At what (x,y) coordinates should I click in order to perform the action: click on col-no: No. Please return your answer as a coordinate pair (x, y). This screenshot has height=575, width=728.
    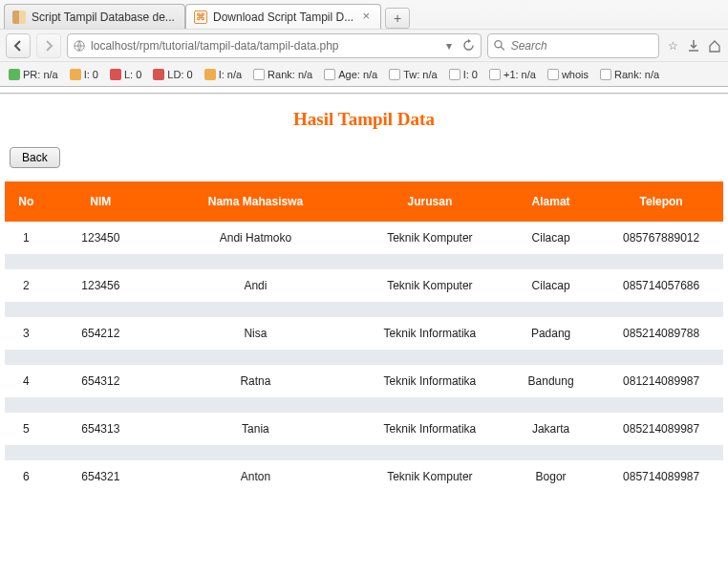
    Looking at the image, I should click on (27, 202).